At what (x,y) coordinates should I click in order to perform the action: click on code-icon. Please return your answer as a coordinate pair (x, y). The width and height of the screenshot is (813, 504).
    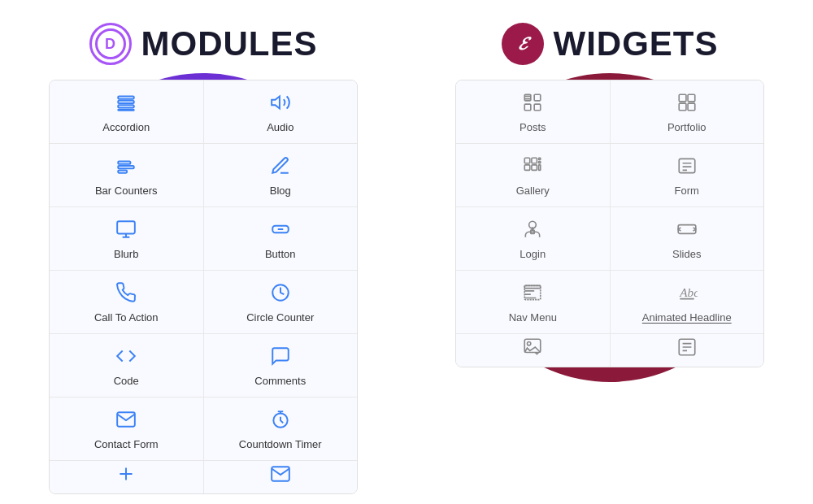
    Looking at the image, I should click on (126, 358).